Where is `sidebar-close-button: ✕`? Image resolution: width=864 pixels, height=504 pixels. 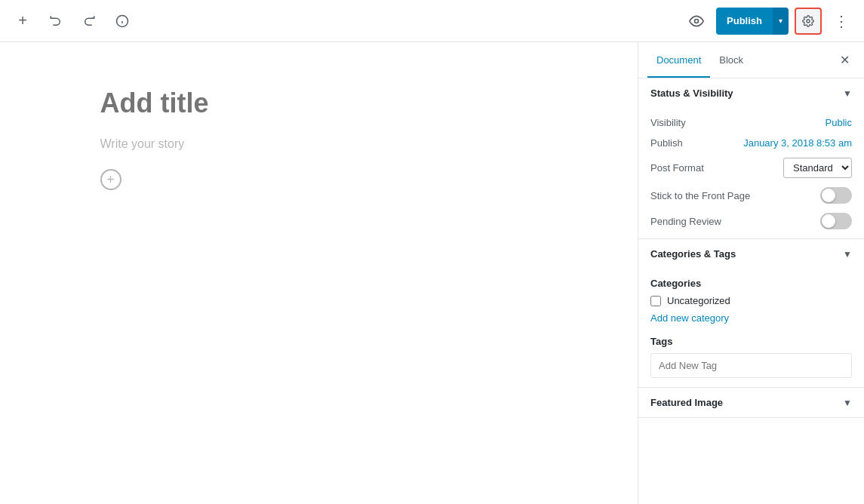
sidebar-close-button: ✕ is located at coordinates (844, 60).